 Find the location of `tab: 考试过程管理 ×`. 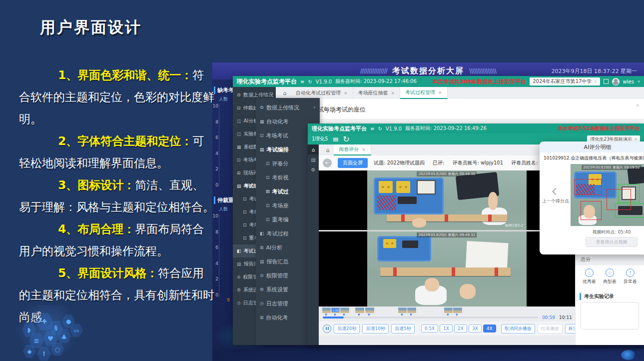

tab: 考试过程管理 × is located at coordinates (424, 93).